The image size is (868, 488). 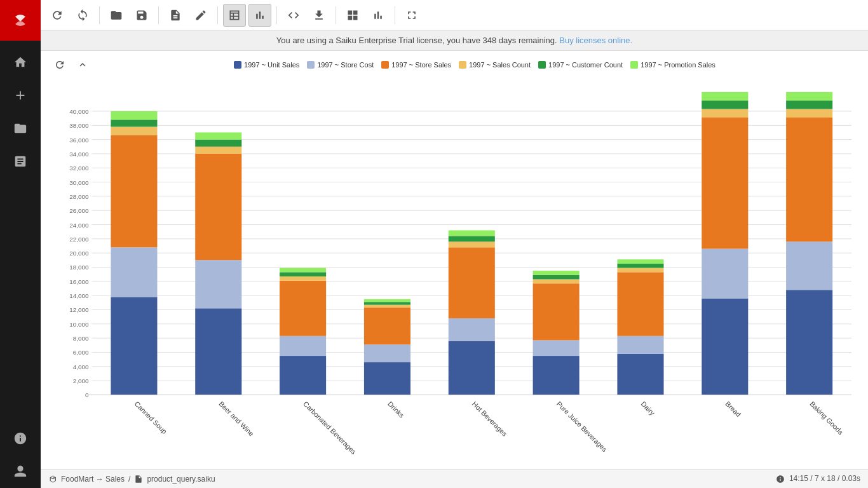 What do you see at coordinates (596, 41) in the screenshot?
I see `notice-link: Buy licenses online.` at bounding box center [596, 41].